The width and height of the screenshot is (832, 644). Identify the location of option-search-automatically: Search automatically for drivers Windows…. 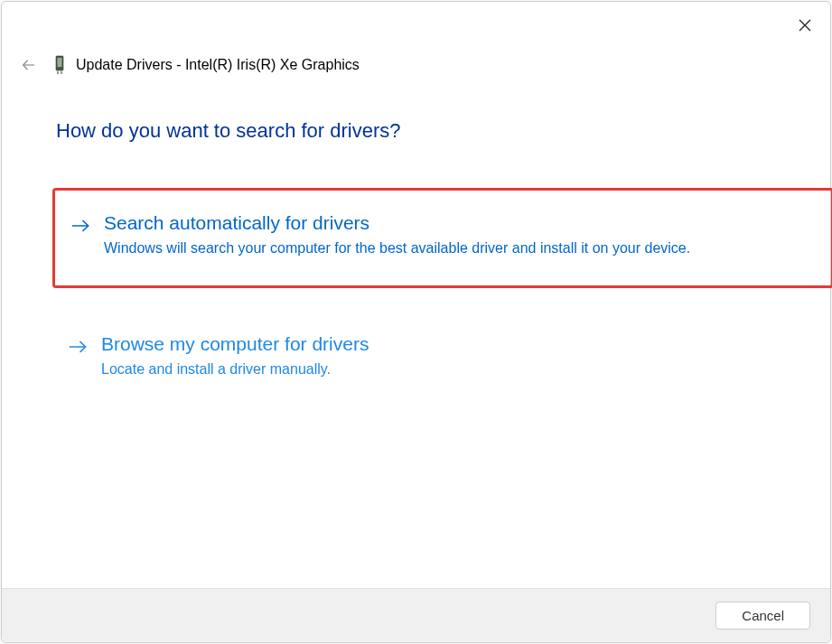
(443, 238).